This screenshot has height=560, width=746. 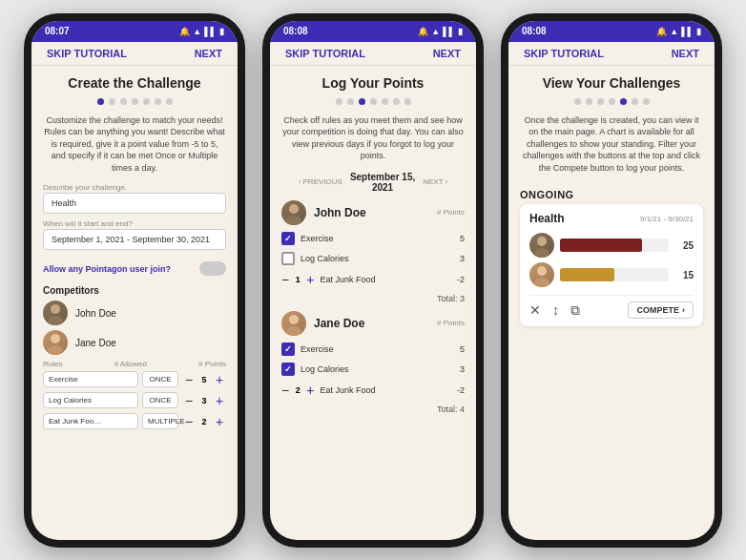 I want to click on challenge-card: Health 9/1/21 - 9/30/21 25, so click(x=611, y=265).